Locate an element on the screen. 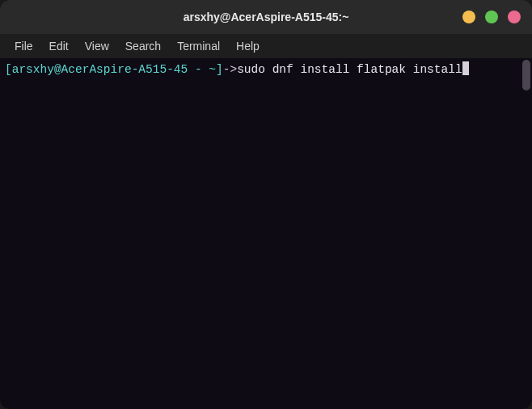 The height and width of the screenshot is (409, 532). menu-help: Help is located at coordinates (247, 46).